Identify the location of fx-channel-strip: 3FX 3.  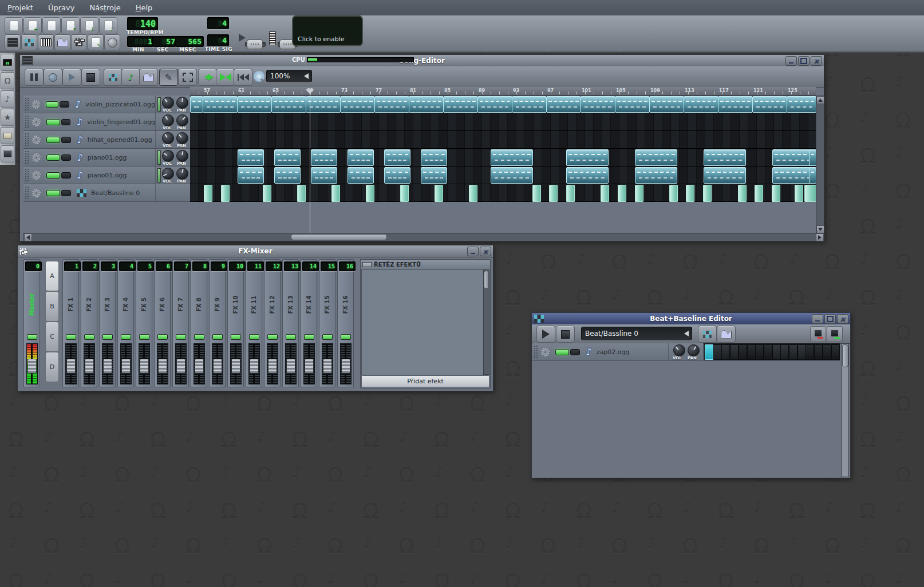
(108, 323).